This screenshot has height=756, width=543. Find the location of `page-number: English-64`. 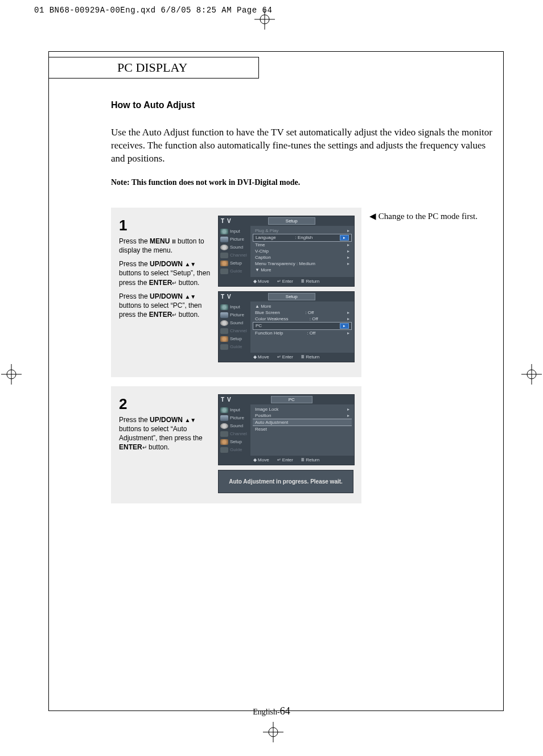

page-number: English-64 is located at coordinates (272, 711).